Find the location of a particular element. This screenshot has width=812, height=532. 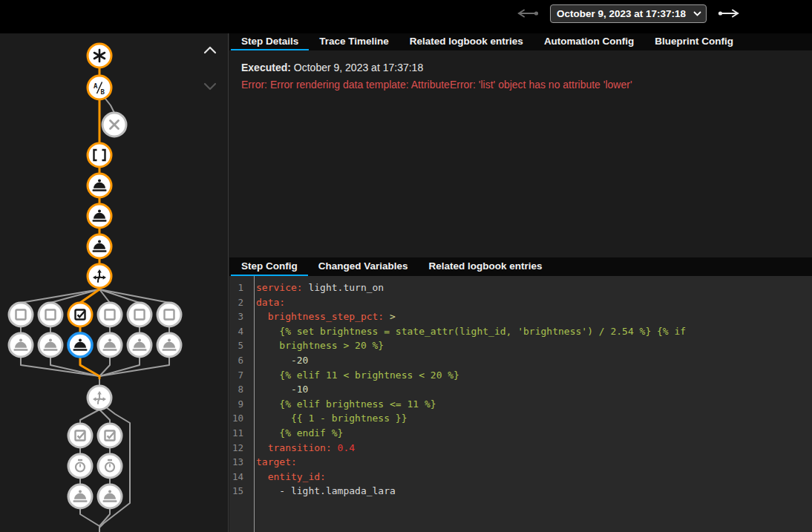

executed-value: October 9, 2023 at 17:37:18 is located at coordinates (358, 68).